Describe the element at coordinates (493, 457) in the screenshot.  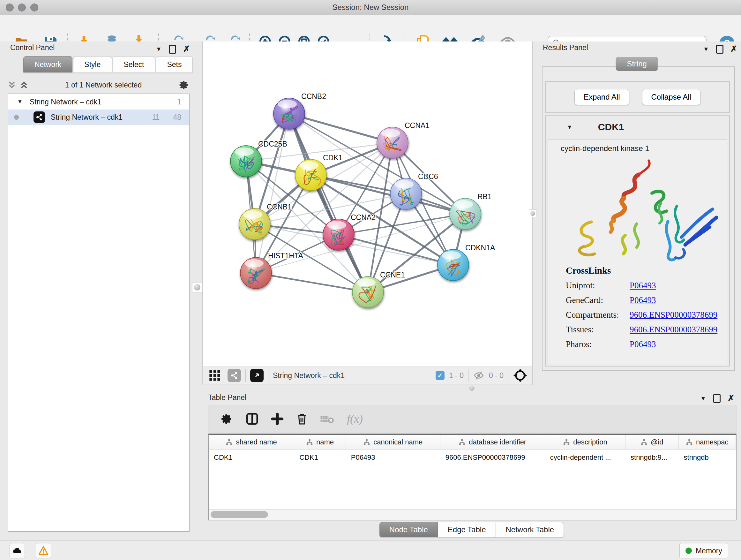
I see `table-cell: 9606.ENSP00000378699` at that location.